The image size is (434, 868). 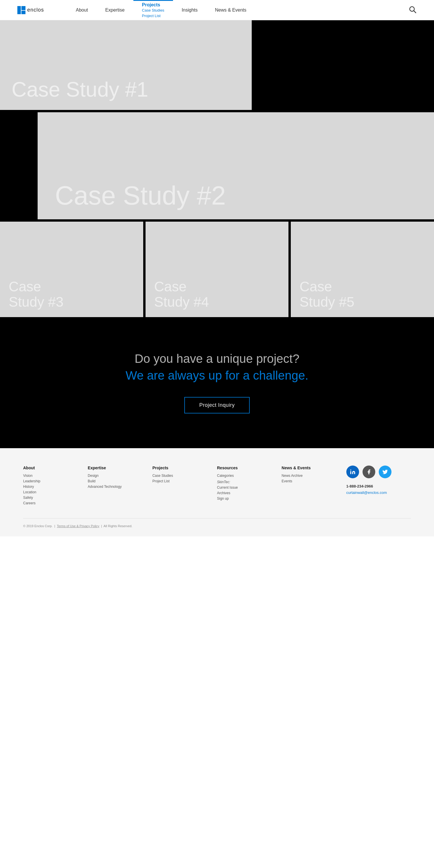 What do you see at coordinates (230, 10) in the screenshot?
I see `nav-item-news: News & Events` at bounding box center [230, 10].